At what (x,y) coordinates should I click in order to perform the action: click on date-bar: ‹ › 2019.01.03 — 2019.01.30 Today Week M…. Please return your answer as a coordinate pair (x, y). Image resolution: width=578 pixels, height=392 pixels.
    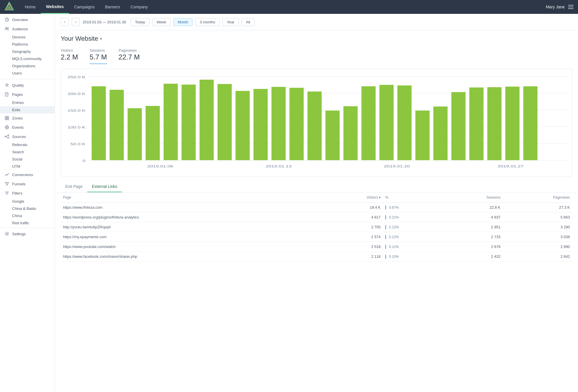
    Looking at the image, I should click on (316, 22).